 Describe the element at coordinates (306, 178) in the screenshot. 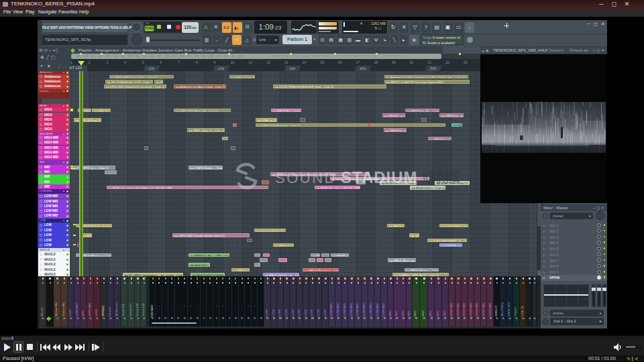

I see `svg-text: SOUND` at that location.